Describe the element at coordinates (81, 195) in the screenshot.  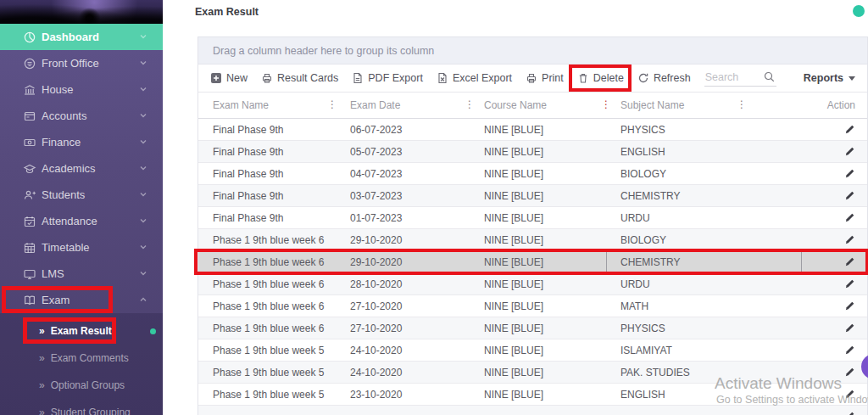
I see `sidebar-item-students: Students` at that location.